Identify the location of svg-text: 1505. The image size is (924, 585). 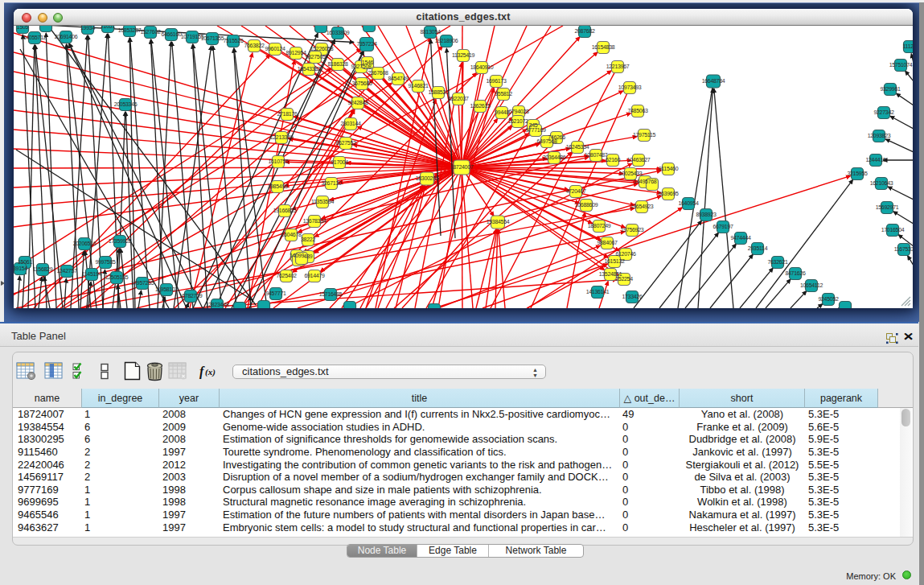
(23, 27).